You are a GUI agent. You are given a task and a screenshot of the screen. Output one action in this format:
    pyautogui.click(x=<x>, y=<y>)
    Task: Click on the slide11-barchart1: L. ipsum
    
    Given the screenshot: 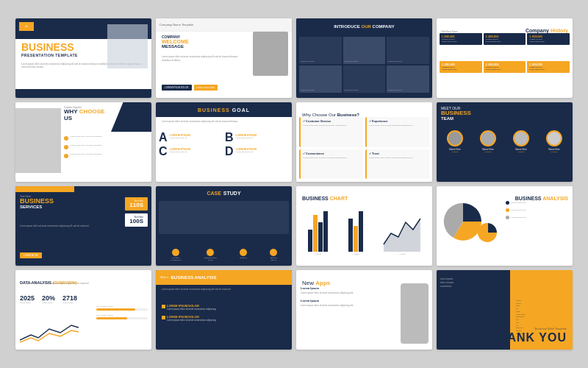 What is the action you would take?
    pyautogui.click(x=318, y=228)
    